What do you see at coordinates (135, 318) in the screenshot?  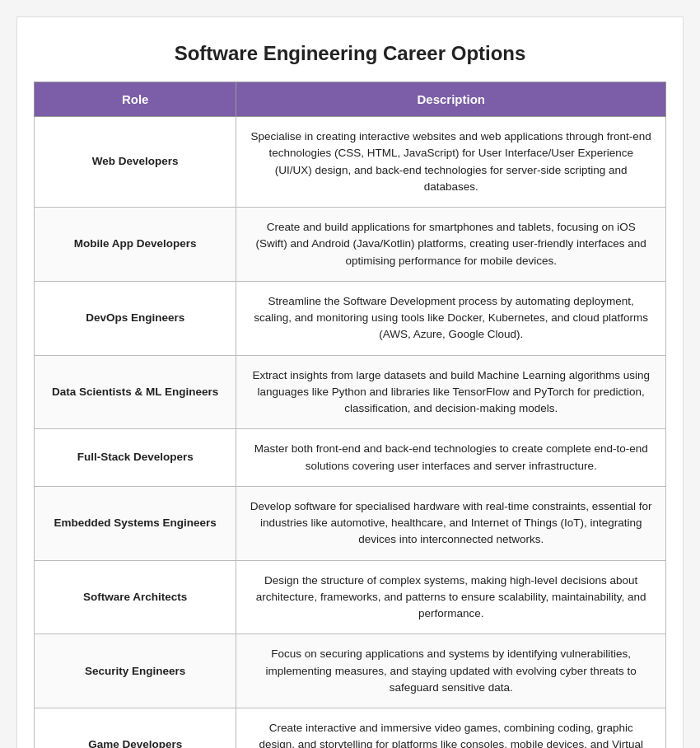 I see `role-cell: DevOps Engineers` at bounding box center [135, 318].